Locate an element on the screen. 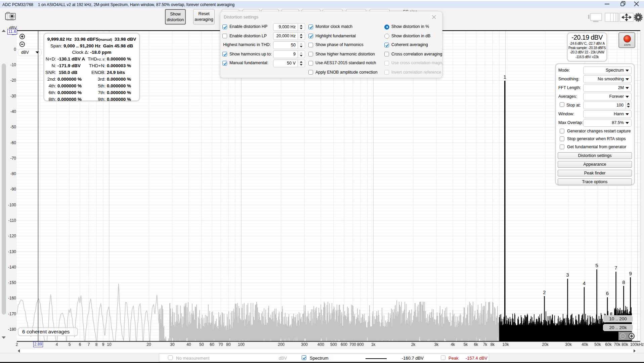  svg-text: 9 is located at coordinates (630, 274).